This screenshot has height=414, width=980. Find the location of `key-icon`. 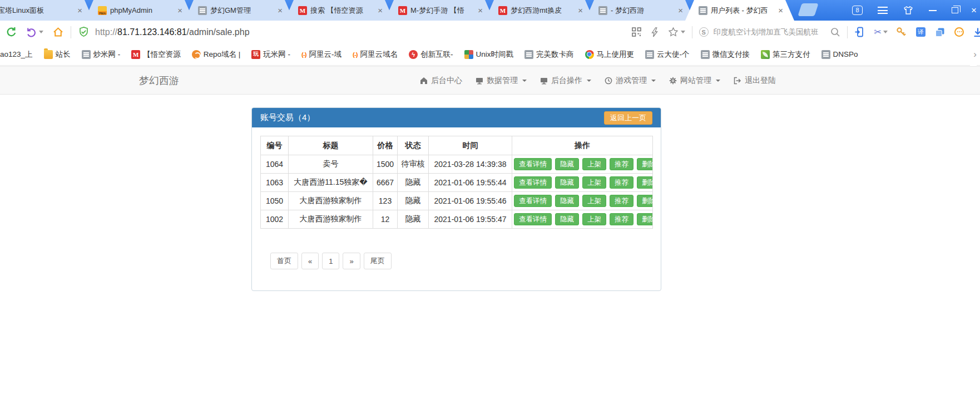

key-icon is located at coordinates (901, 32).